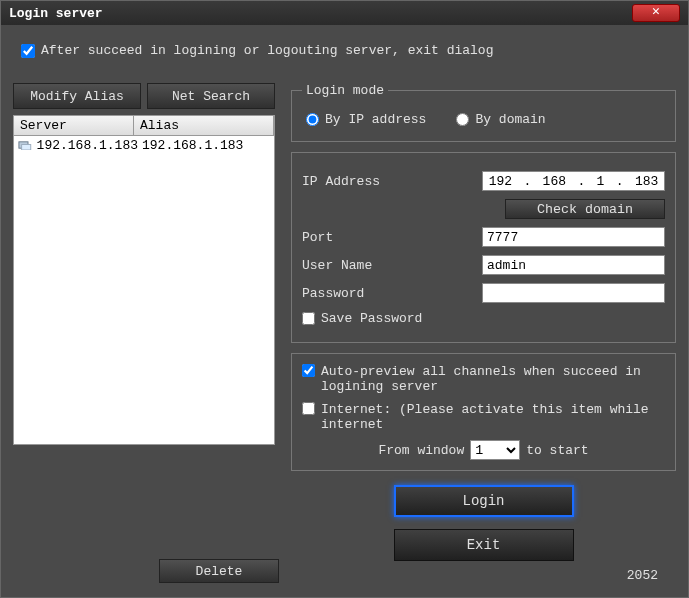 This screenshot has height=598, width=689. I want to click on internet-label: Internet: (Please activate this item whi…, so click(493, 417).